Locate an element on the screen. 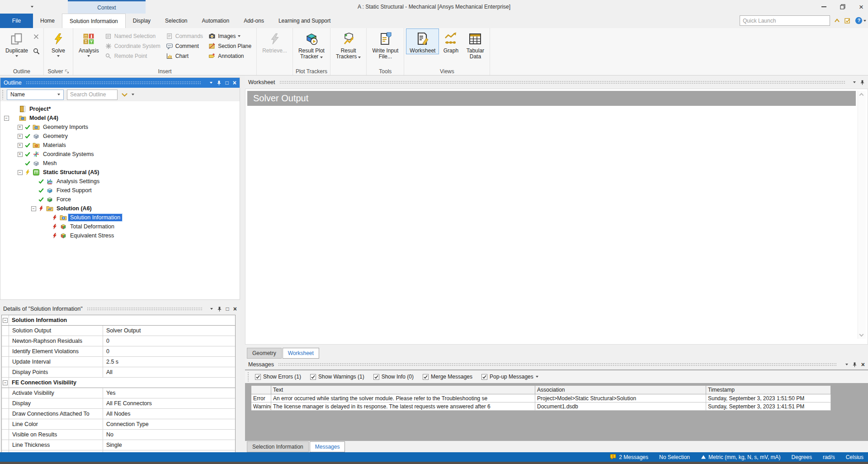 The height and width of the screenshot is (464, 868). delete-button is located at coordinates (36, 37).